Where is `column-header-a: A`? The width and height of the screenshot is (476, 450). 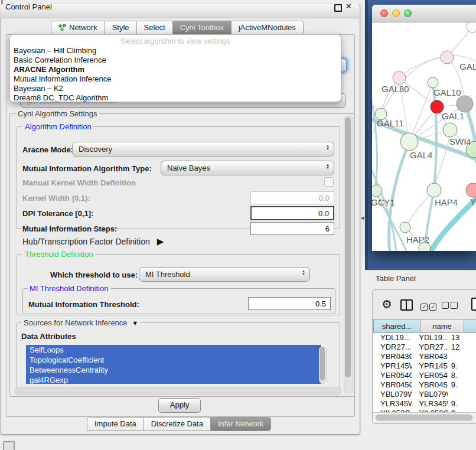
column-header-a: A is located at coordinates (470, 326).